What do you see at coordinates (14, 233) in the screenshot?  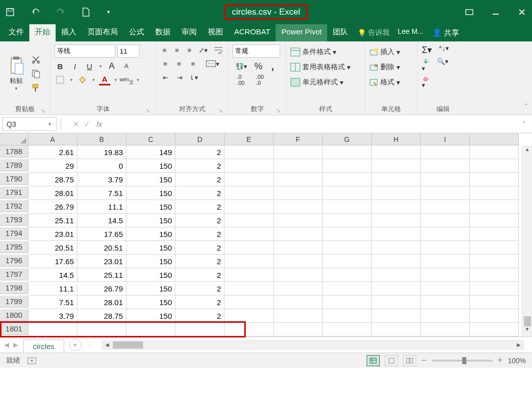 I see `row-header: 1794` at bounding box center [14, 233].